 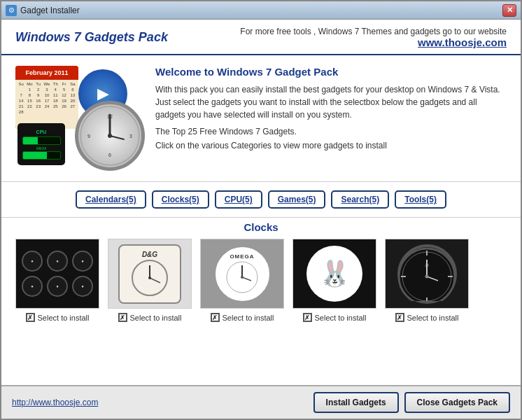 I want to click on select-label-3: Select to install, so click(x=341, y=318).